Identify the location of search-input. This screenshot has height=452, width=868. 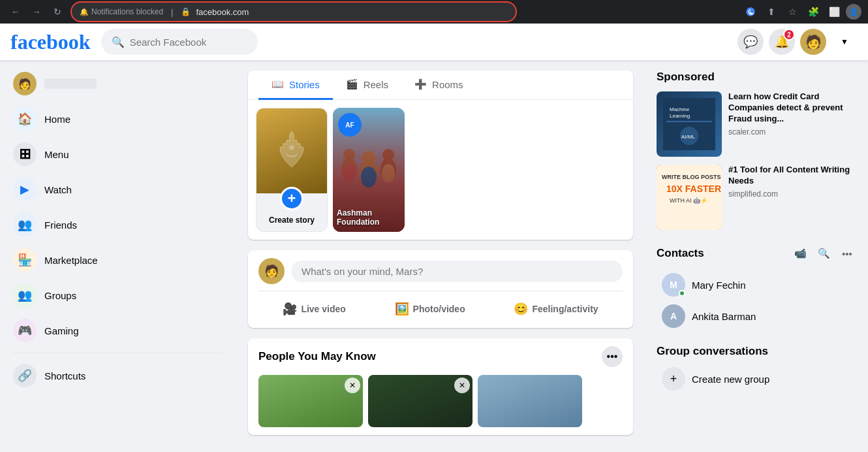
(189, 42).